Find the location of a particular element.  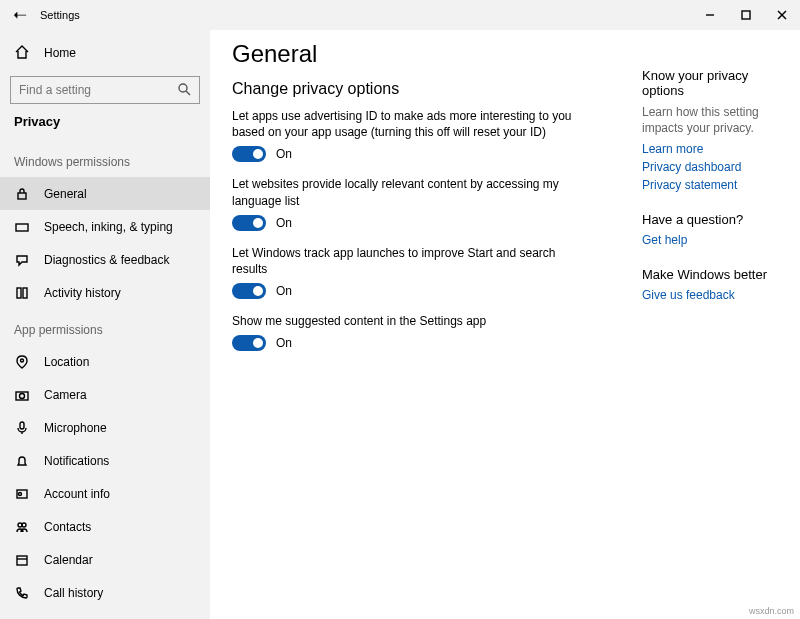

link-get-help: Get help is located at coordinates (709, 240).